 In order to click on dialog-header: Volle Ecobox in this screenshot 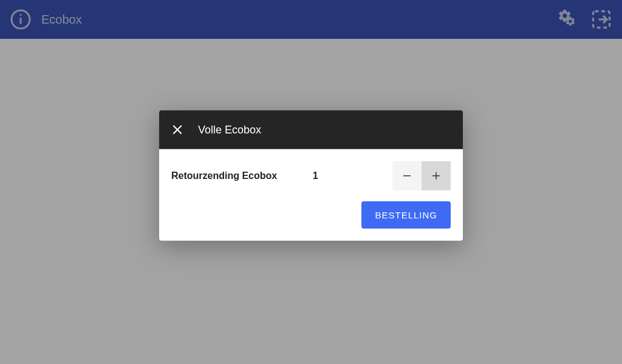, I will do `click(311, 130)`.